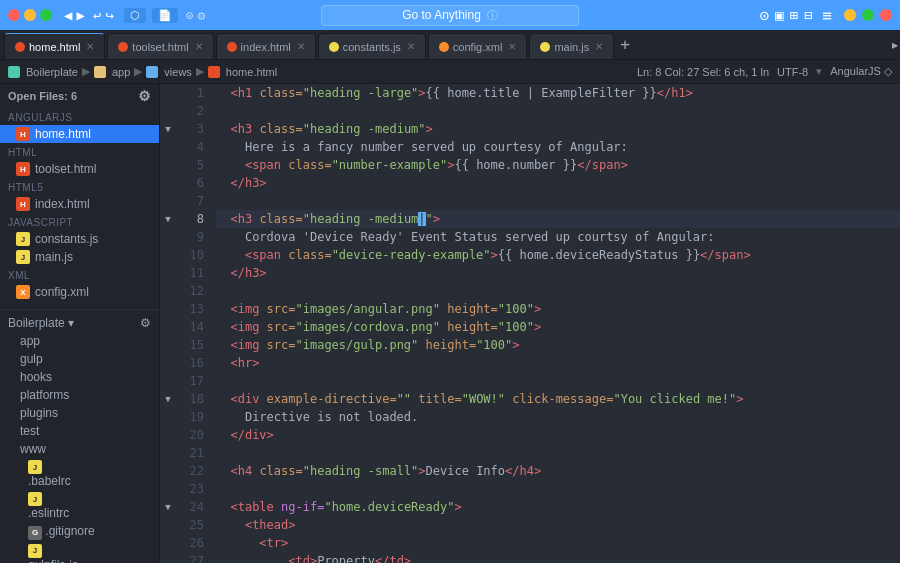 The height and width of the screenshot is (563, 900). I want to click on tab-add-button: +, so click(625, 45).